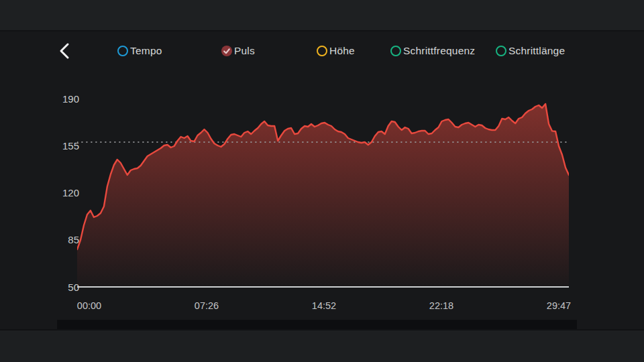  Describe the element at coordinates (317, 324) in the screenshot. I see `timeline-scrollbar` at that location.